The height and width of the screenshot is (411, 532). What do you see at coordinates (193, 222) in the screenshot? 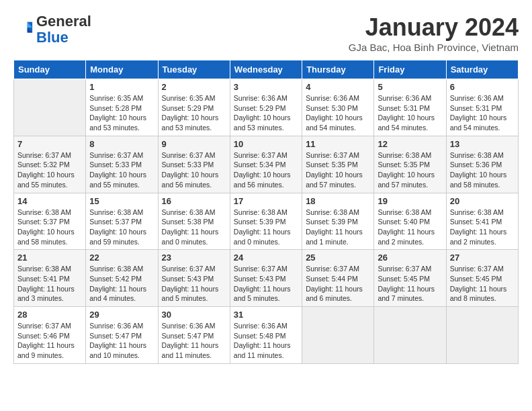
I see `calendar-cell: 16Sunrise: 6:38 AMSunset: 5:38 PMDayligh…` at bounding box center [193, 222].